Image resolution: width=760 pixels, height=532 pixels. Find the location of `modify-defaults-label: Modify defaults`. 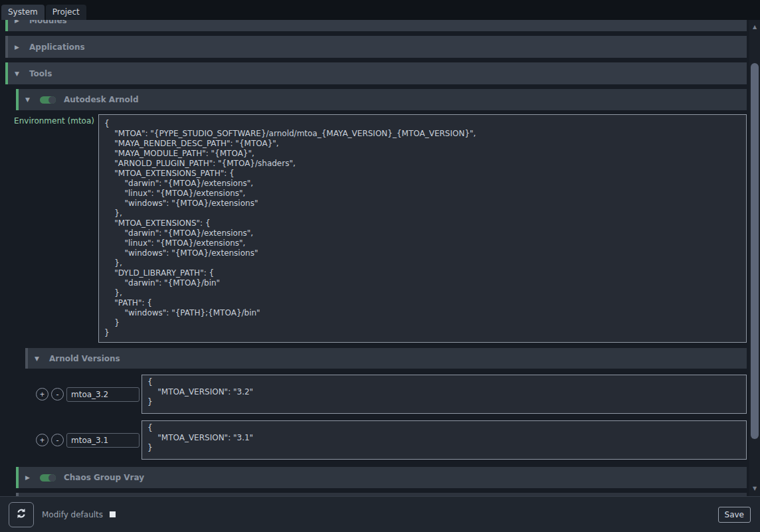

modify-defaults-label: Modify defaults is located at coordinates (72, 515).